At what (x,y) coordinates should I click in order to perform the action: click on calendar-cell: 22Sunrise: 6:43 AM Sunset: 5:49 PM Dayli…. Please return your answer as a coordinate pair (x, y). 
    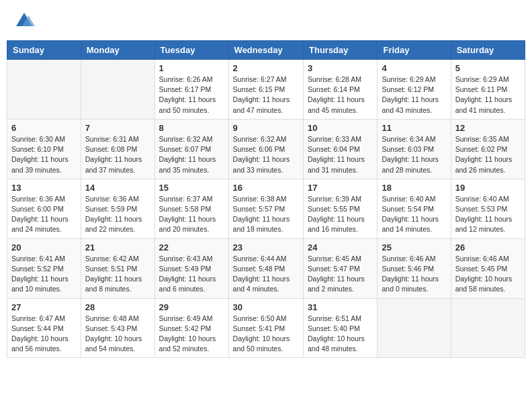
    Looking at the image, I should click on (191, 269).